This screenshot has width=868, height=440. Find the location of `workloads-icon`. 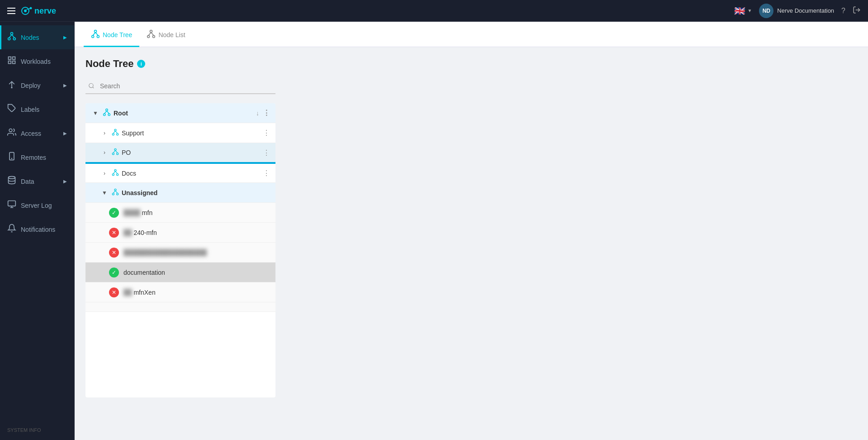

workloads-icon is located at coordinates (12, 62).